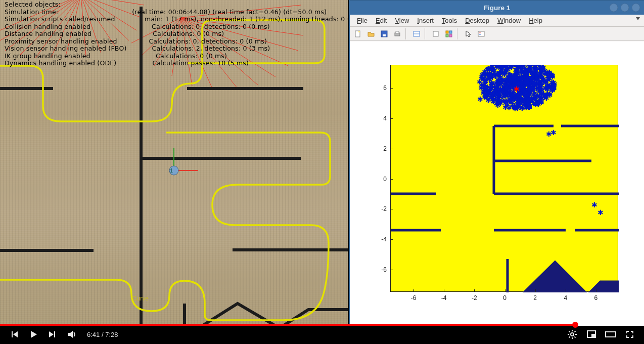  Describe the element at coordinates (497, 7) in the screenshot. I see `figure-titlebar: Figure 1` at that location.